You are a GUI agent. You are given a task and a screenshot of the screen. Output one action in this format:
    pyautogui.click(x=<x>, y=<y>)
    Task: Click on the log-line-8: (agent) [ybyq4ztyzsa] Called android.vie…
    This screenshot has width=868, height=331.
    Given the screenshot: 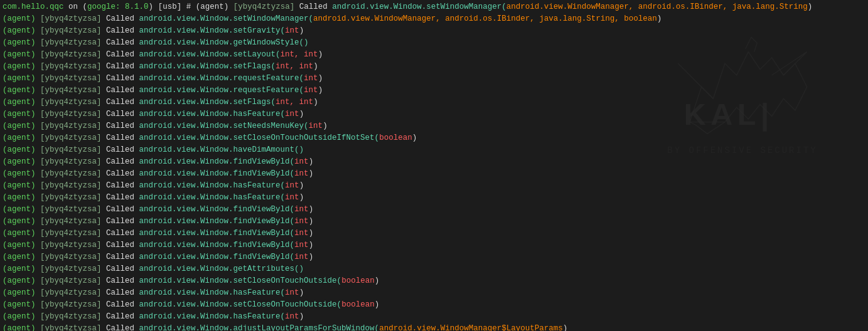 What is the action you would take?
    pyautogui.click(x=434, y=103)
    